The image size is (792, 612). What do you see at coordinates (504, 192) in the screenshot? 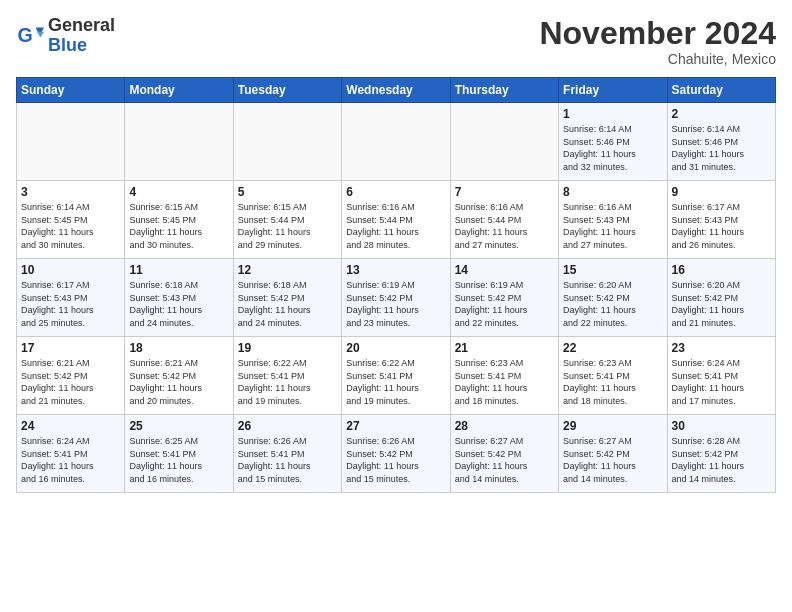
I see `day-number: 7` at bounding box center [504, 192].